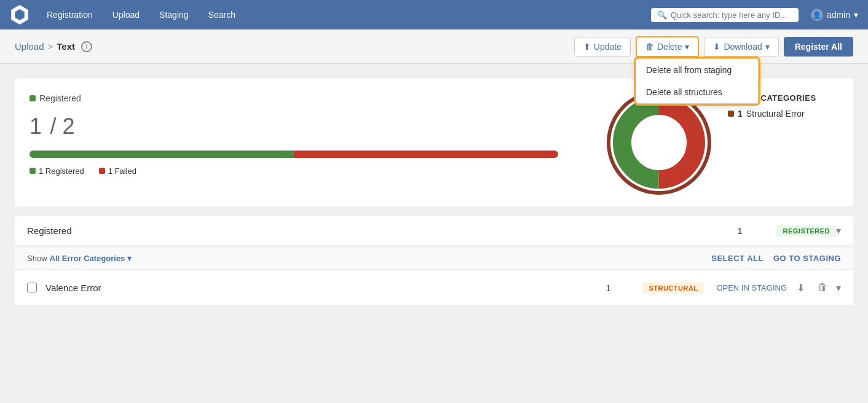  I want to click on donut-svg, so click(659, 143).